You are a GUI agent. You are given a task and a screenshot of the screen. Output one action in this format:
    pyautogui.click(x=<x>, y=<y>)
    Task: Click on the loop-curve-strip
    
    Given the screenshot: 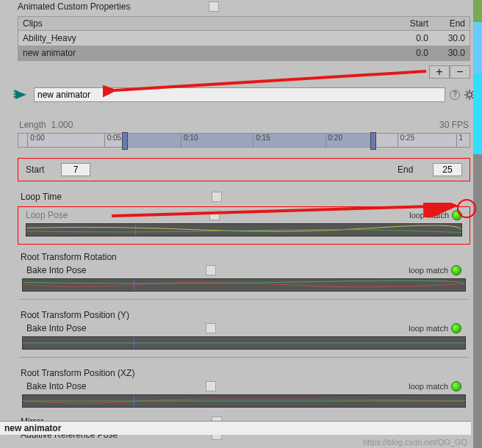 What is the action you would take?
    pyautogui.click(x=244, y=230)
    